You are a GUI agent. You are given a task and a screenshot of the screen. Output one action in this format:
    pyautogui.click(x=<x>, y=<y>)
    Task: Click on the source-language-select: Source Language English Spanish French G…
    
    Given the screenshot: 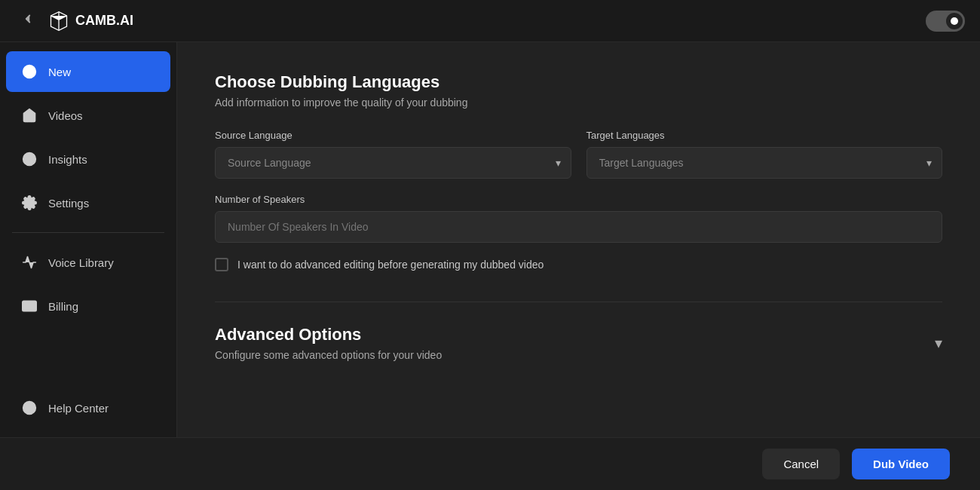 What is the action you would take?
    pyautogui.click(x=394, y=163)
    